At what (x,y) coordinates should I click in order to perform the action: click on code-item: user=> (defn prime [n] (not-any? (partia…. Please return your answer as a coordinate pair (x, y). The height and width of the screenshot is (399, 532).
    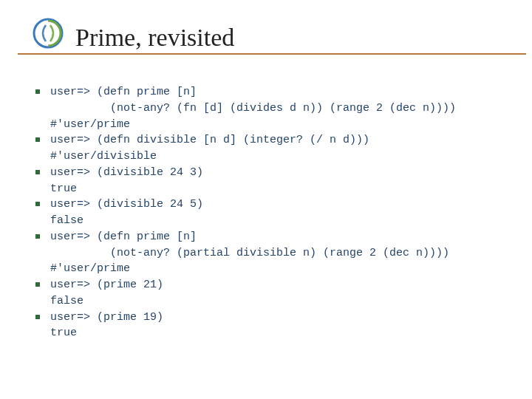
    Looking at the image, I should click on (272, 253).